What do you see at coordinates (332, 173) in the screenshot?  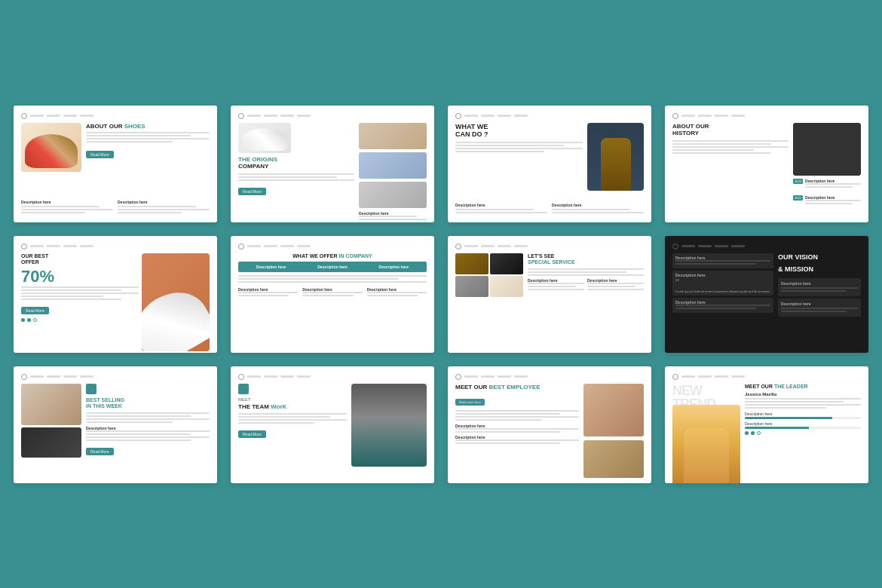 I see `slide-content: THE ORIGINSCOMPANY Read More Description…` at bounding box center [332, 173].